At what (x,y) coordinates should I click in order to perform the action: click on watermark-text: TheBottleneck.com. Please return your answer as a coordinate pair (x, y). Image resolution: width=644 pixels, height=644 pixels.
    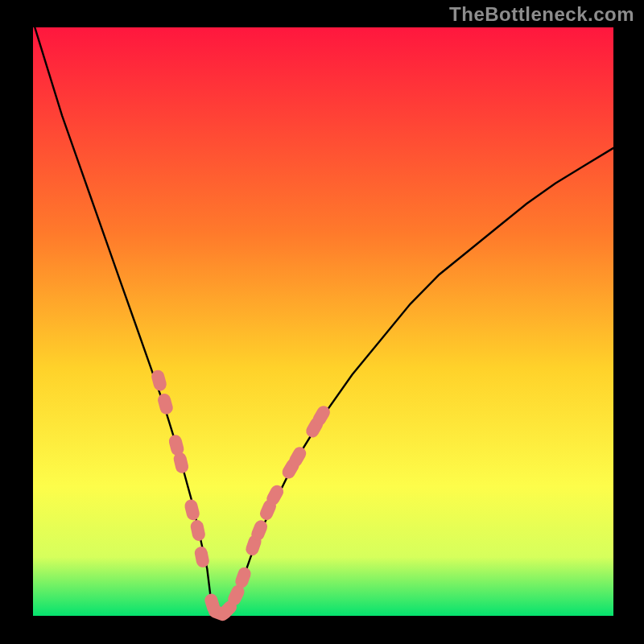
    Looking at the image, I should click on (542, 14).